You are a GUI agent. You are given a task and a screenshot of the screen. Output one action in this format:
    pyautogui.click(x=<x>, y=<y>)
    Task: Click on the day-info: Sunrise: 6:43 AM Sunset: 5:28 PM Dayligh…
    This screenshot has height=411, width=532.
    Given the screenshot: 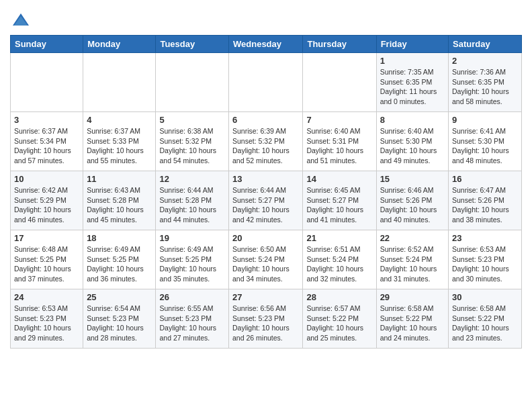 What is the action you would take?
    pyautogui.click(x=120, y=205)
    